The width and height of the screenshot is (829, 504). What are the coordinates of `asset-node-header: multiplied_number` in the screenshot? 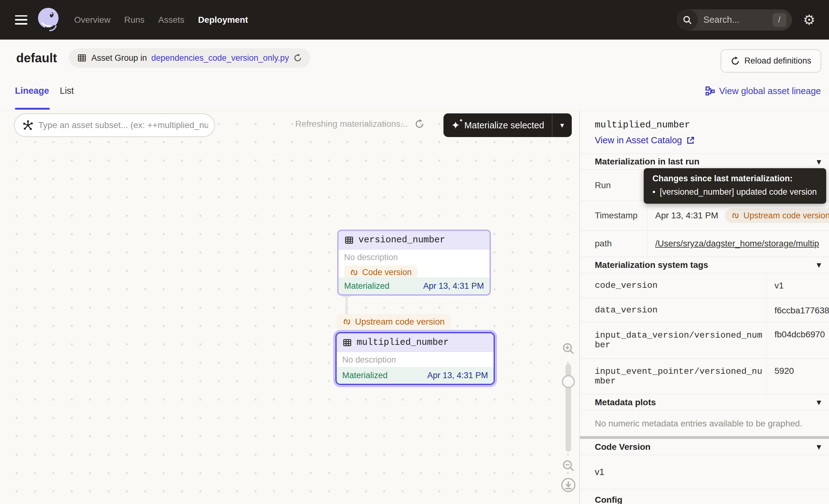 It's located at (415, 343).